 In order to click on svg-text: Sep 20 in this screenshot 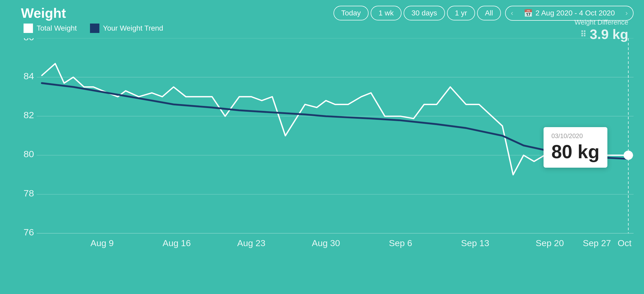, I will do `click(550, 243)`.